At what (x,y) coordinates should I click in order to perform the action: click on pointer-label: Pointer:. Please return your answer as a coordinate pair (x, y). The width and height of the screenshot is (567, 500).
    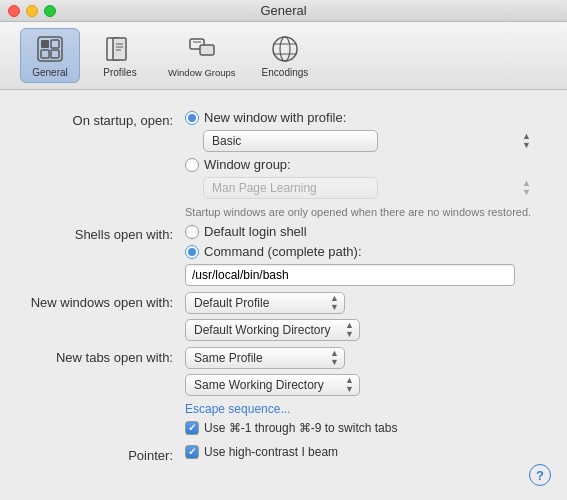
    Looking at the image, I should click on (108, 455).